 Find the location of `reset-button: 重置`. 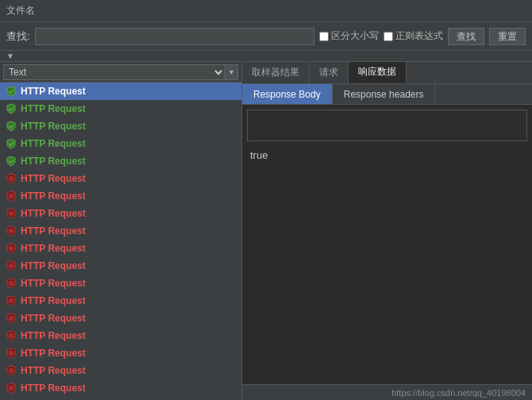

reset-button: 重置 is located at coordinates (507, 37).